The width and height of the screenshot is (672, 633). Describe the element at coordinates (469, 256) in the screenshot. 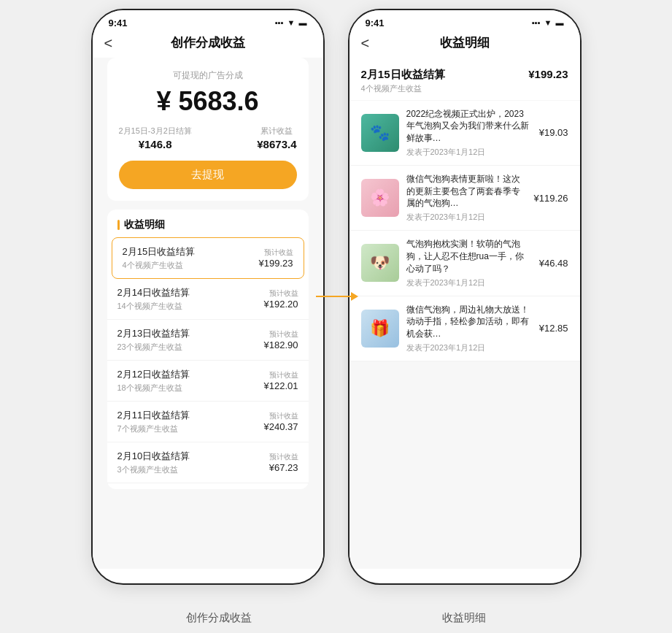

I see `detail-item-title-2: 气泡狗抱枕实测！软萌的气泡狗，让人忍不住想rua一手，你心动了吗？` at that location.